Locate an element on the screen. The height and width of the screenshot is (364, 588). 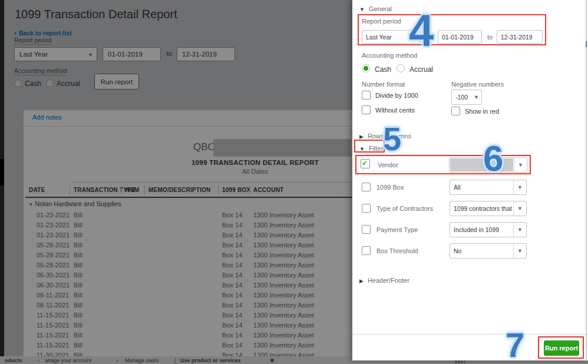
step-number-4: 4 is located at coordinates (421, 31).